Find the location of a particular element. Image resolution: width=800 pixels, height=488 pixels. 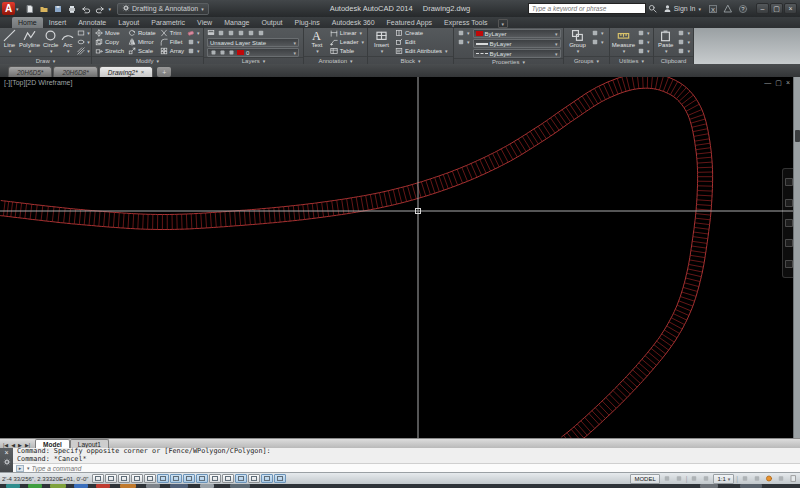

ribbon-tab-plug-ins: Plug-ins is located at coordinates (306, 22).